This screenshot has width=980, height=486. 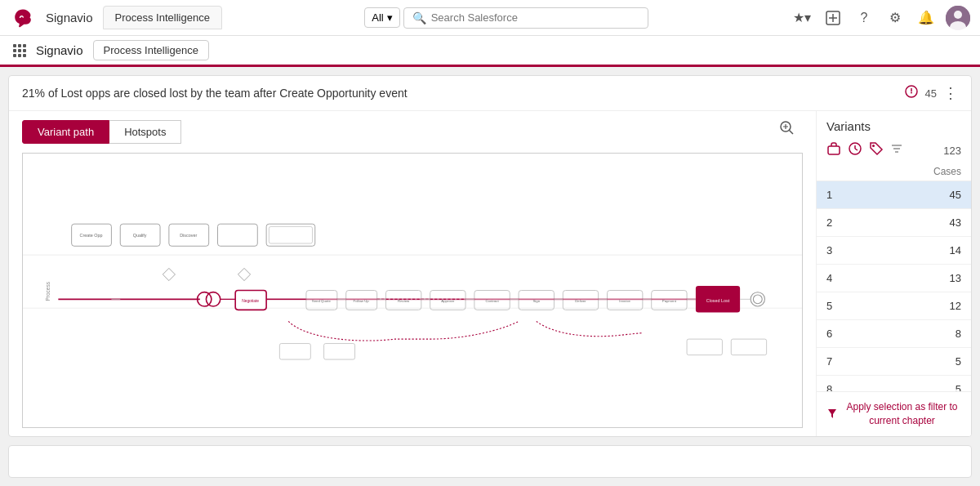 What do you see at coordinates (931, 93) in the screenshot?
I see `card-header-icons: 45 ⋮` at bounding box center [931, 93].